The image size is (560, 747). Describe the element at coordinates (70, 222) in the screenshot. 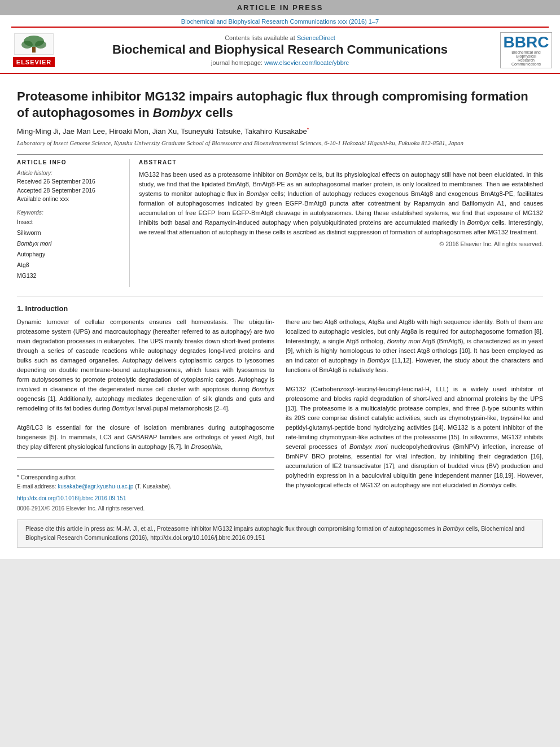

I see `keyword-insect: Insect` at that location.